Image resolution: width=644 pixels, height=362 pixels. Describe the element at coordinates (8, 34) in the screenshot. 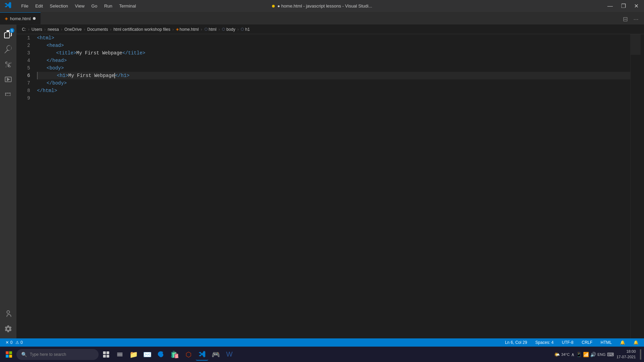

I see `activity-explorer: 1` at that location.